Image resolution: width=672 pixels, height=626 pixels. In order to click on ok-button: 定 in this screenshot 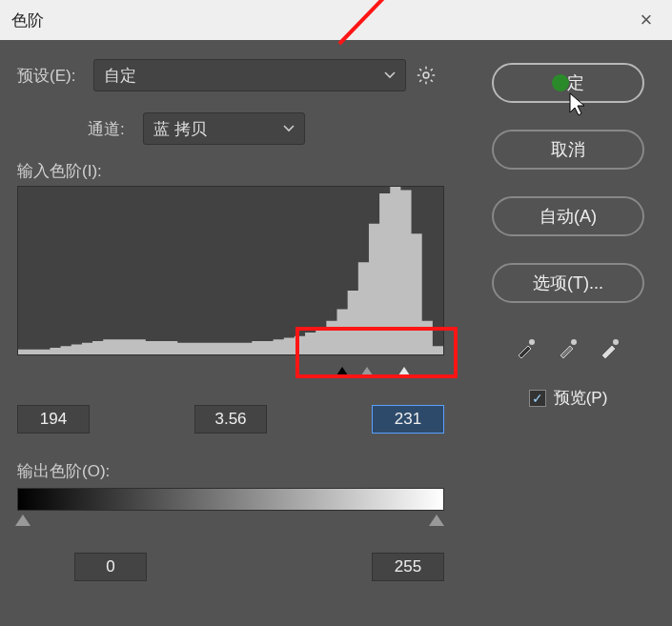, I will do `click(568, 83)`.